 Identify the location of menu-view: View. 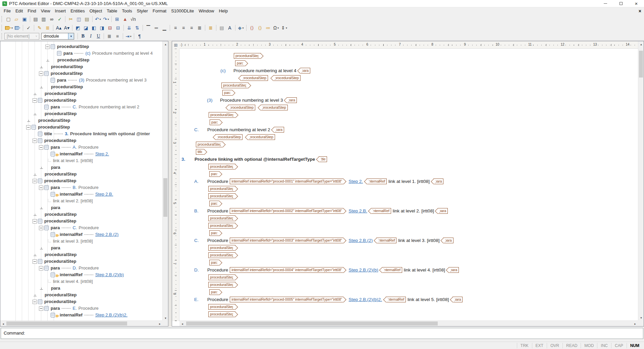
(46, 11).